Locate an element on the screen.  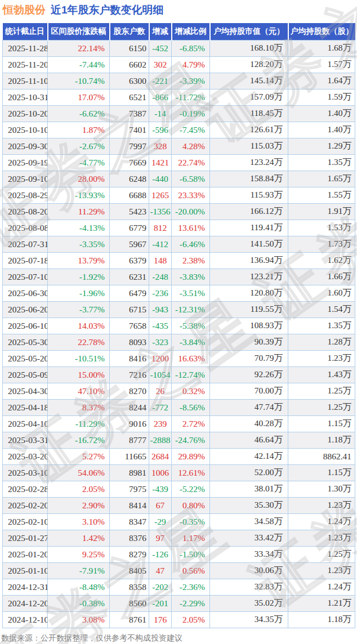
cell-avg-shares: 1.65万 is located at coordinates (322, 179).